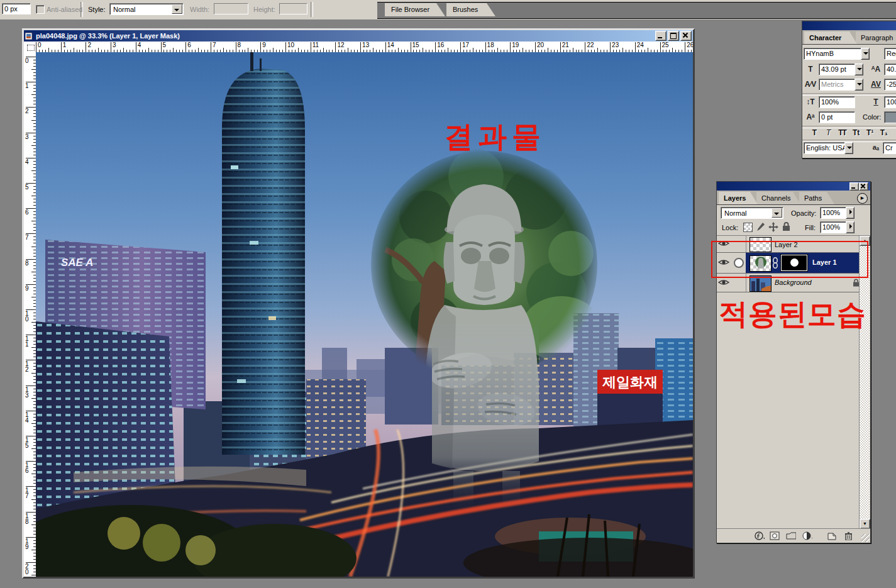  I want to click on document-titlebar: pla04048.jpg @ 33.3% (Layer 1, Layer Mas…, so click(358, 36).